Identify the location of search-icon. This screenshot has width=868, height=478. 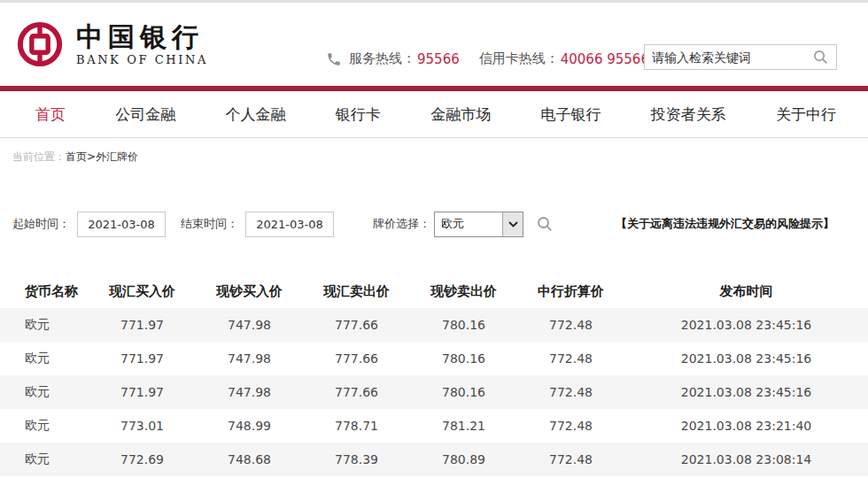
(820, 57).